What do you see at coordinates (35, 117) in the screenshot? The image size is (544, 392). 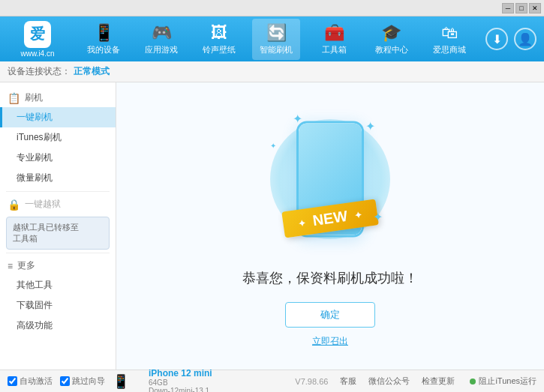 I see `one-click-flash-label: 一键刷机` at bounding box center [35, 117].